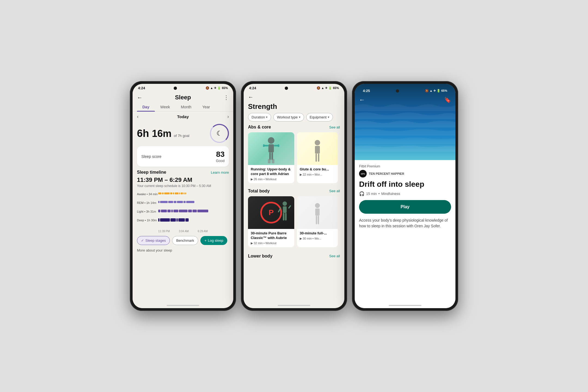 Image resolution: width=588 pixels, height=392 pixels. Describe the element at coordinates (183, 220) in the screenshot. I see `deep-row: Deep • 1h 30m` at that location.